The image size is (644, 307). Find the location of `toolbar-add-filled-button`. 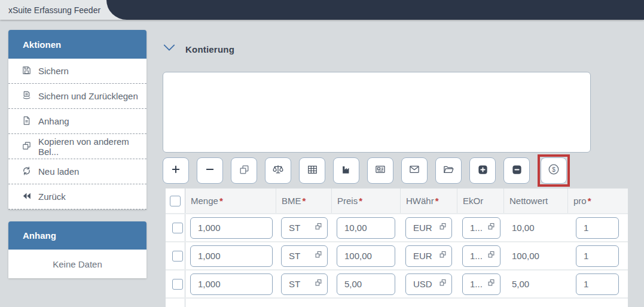

toolbar-add-filled-button is located at coordinates (483, 171).